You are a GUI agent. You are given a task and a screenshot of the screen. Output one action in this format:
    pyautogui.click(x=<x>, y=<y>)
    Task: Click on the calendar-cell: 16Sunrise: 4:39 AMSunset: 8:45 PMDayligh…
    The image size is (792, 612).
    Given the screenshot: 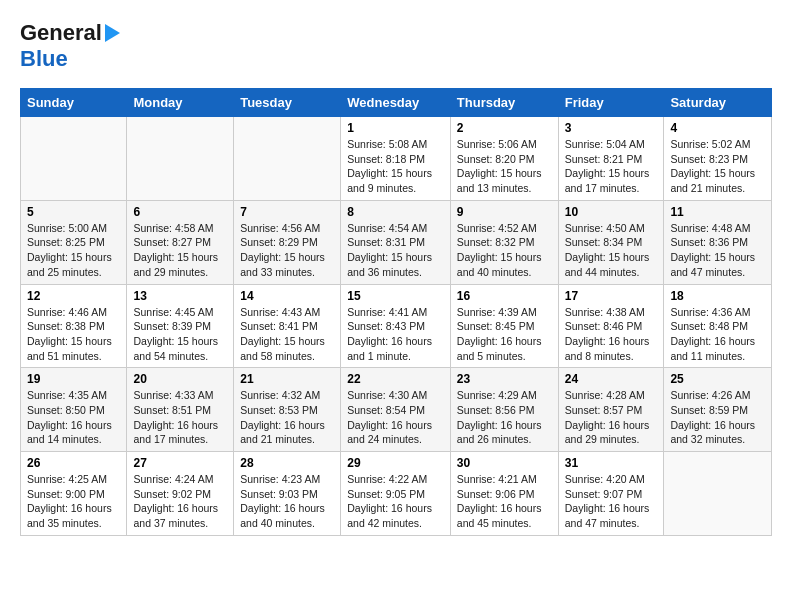 What is the action you would take?
    pyautogui.click(x=504, y=326)
    